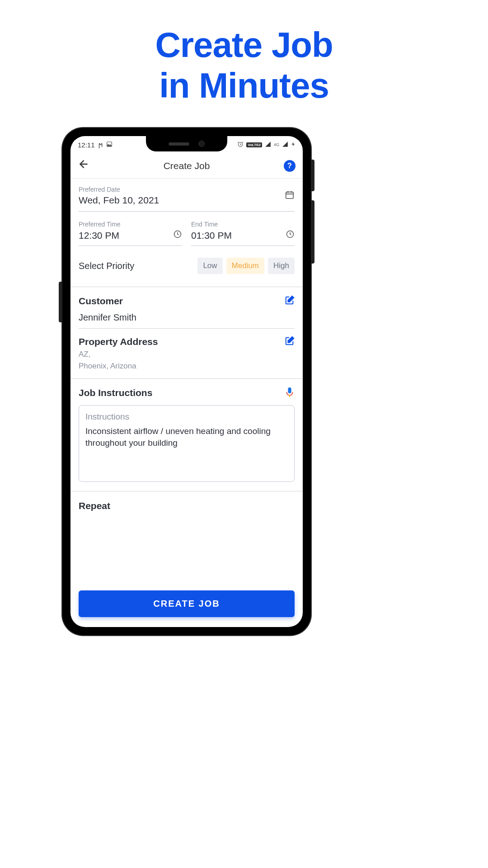 The image size is (488, 868). I want to click on priority-medium-button: Medium, so click(245, 266).